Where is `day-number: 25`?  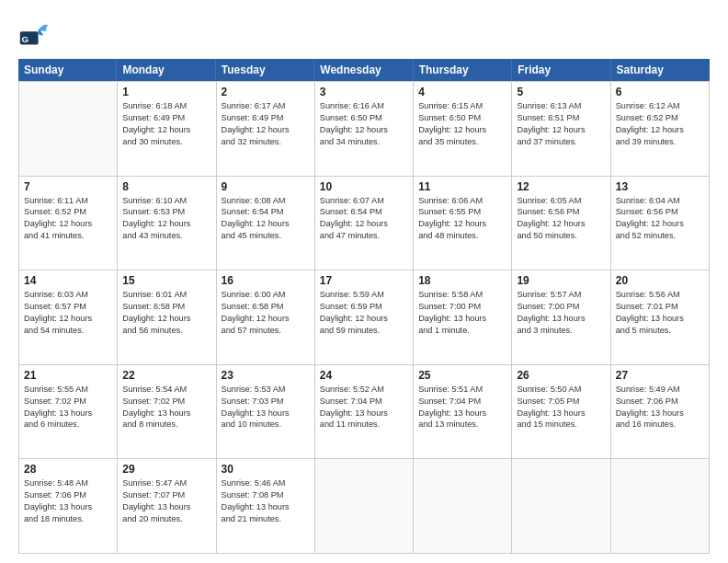 day-number: 25 is located at coordinates (462, 375).